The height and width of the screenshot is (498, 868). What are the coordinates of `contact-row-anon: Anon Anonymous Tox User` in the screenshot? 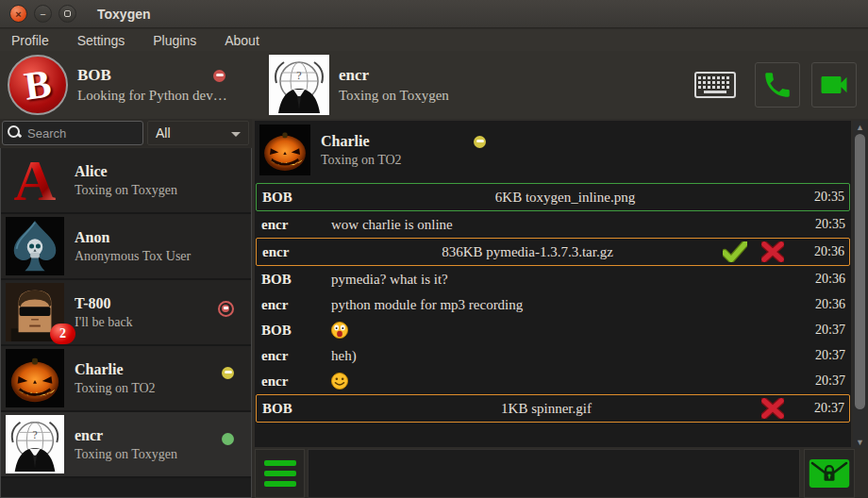 It's located at (126, 247).